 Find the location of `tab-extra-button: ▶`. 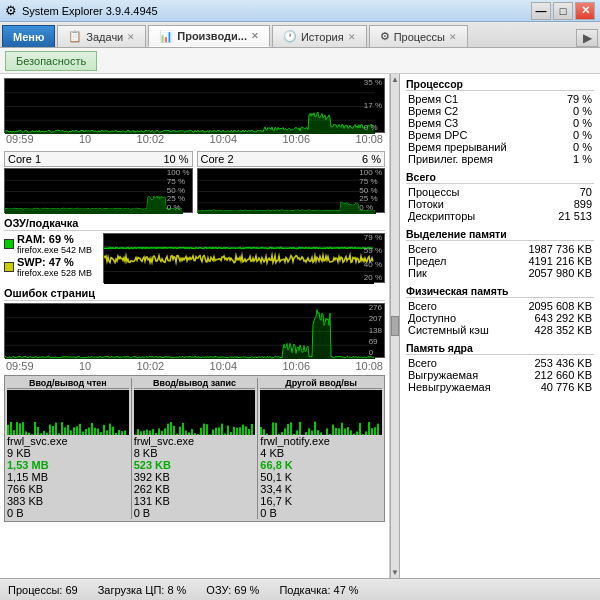

tab-extra-button: ▶ is located at coordinates (587, 38).